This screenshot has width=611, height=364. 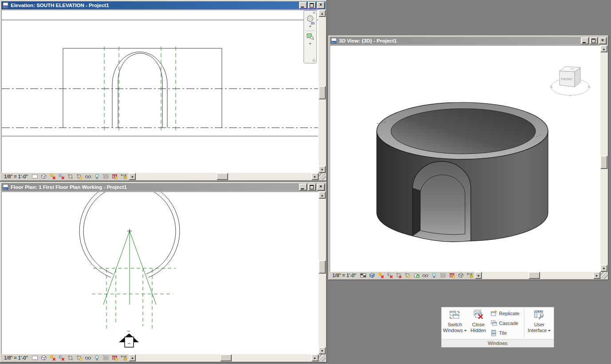 What do you see at coordinates (163, 187) in the screenshot?
I see `floor-plan-titlebar: RVT Floor Plan: 1 First Floor Plan Worki…` at bounding box center [163, 187].